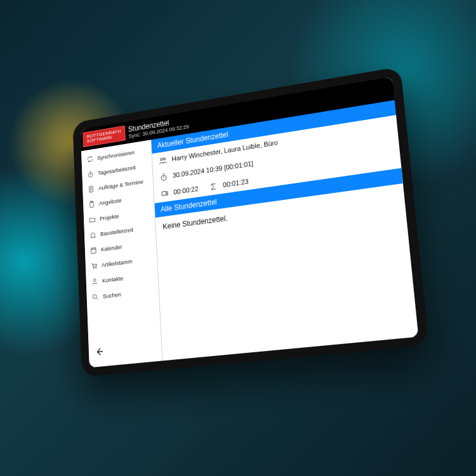  What do you see at coordinates (164, 193) in the screenshot?
I see `timer-icon` at bounding box center [164, 193].